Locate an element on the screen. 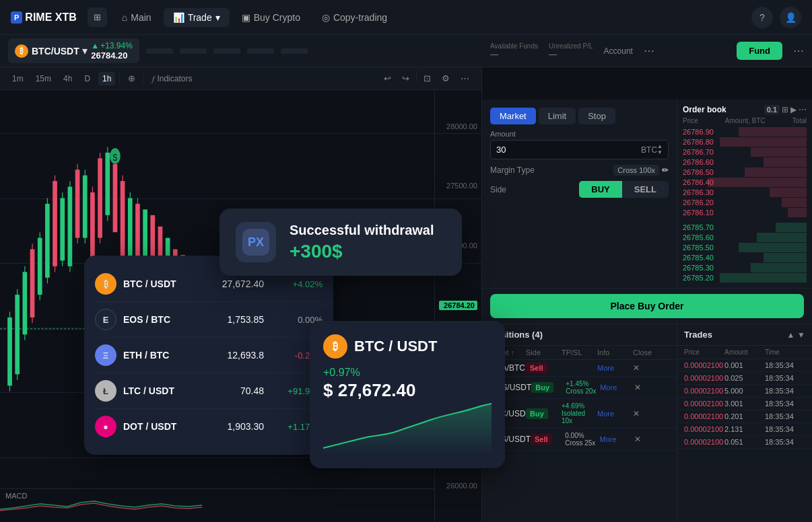  redo-btn: ↪ is located at coordinates (405, 78).